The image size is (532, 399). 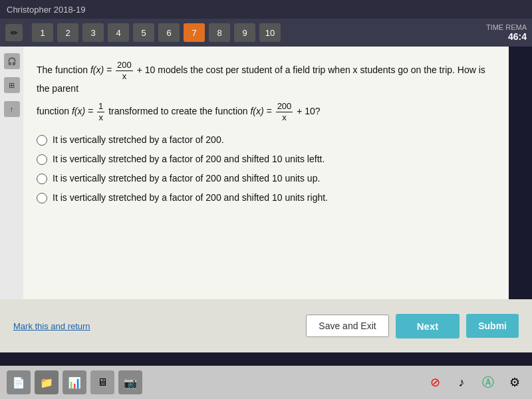 I want to click on question-text: The function f(x) = 200 x + 10 models th…, so click(x=265, y=91).